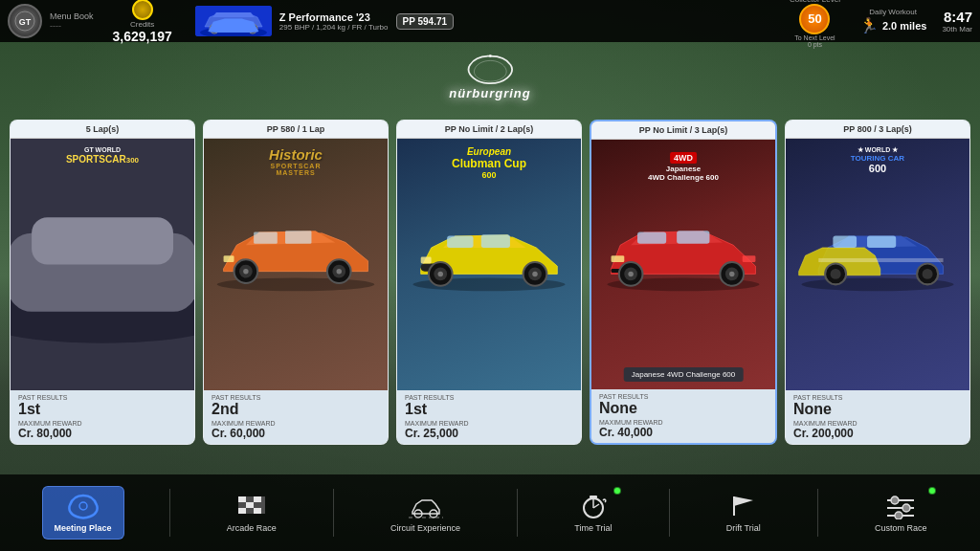  I want to click on card-1-logo-line1: GT WORLD, so click(102, 150).